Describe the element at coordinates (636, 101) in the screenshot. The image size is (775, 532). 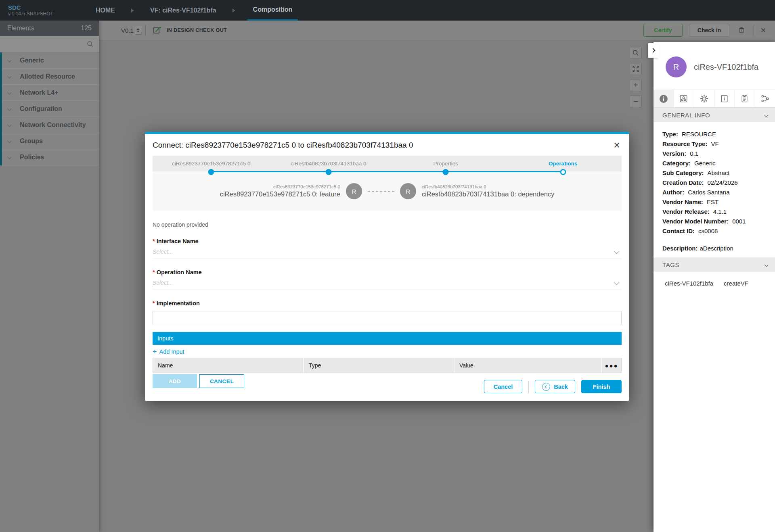
I see `zoom-out-button: −` at that location.